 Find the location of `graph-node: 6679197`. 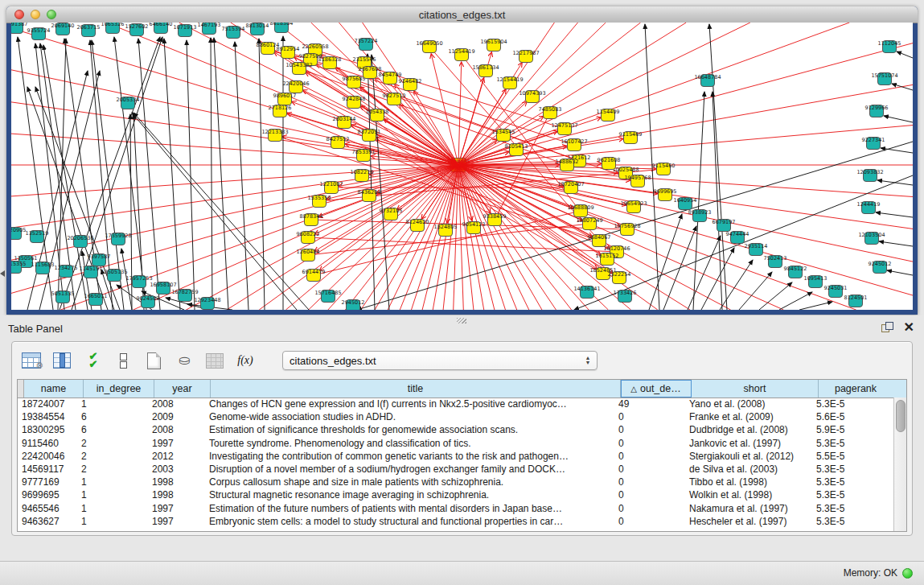

graph-node: 6679197 is located at coordinates (724, 225).